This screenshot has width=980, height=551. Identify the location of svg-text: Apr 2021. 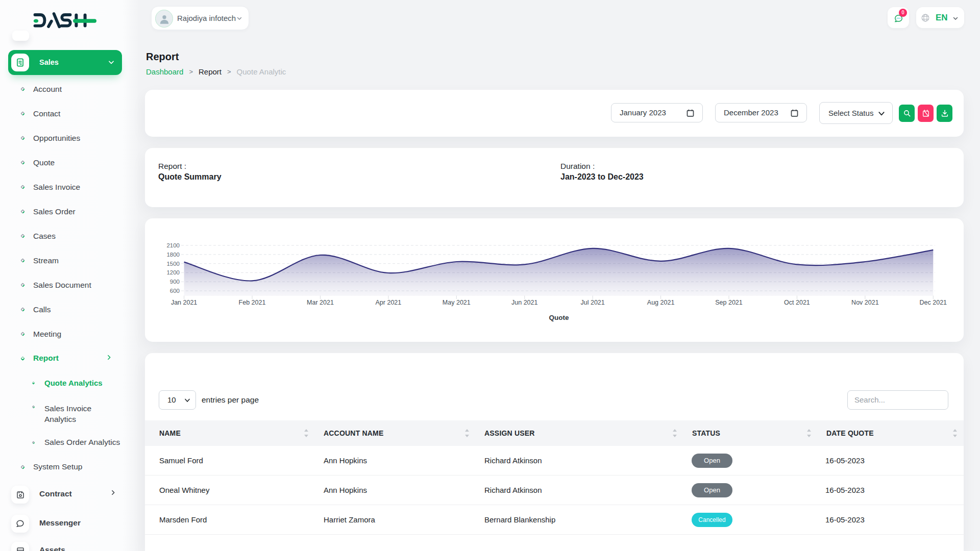
(389, 303).